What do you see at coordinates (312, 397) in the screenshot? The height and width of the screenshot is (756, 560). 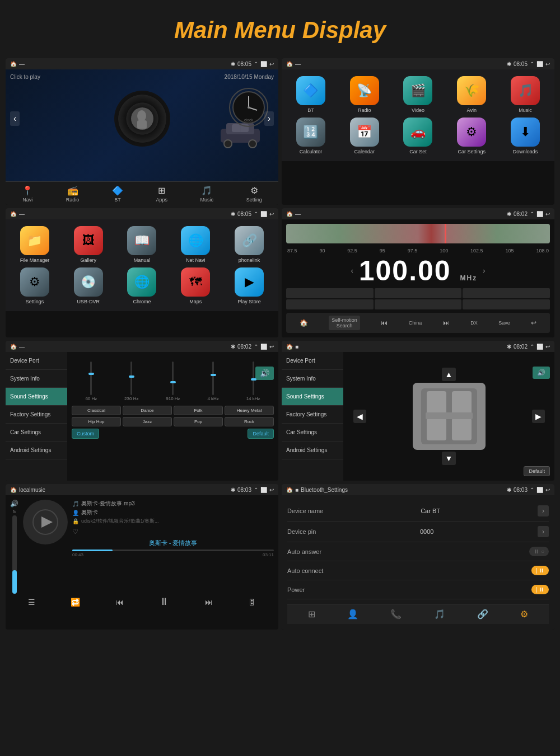 I see `car-menu-sound-settings: Sound Settings` at bounding box center [312, 397].